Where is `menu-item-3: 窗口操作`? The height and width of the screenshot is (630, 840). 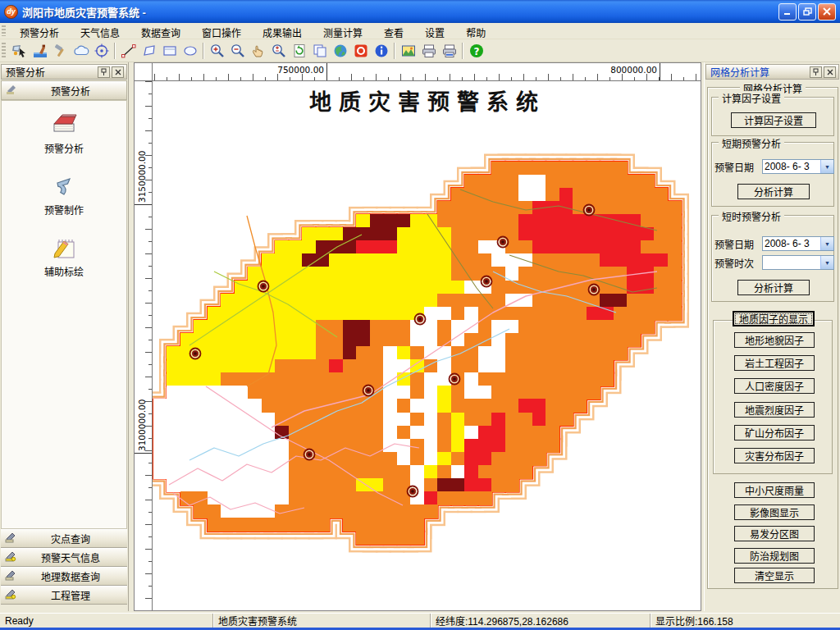
menu-item-3: 窗口操作 is located at coordinates (221, 31).